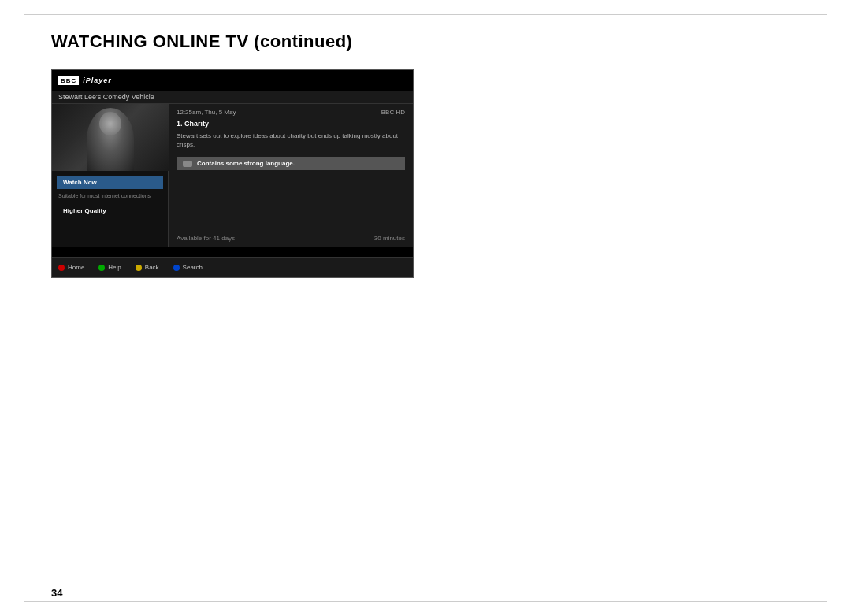 This screenshot has height=616, width=851. What do you see at coordinates (69, 80) in the screenshot?
I see `bbc-logo-text: BBC` at bounding box center [69, 80].